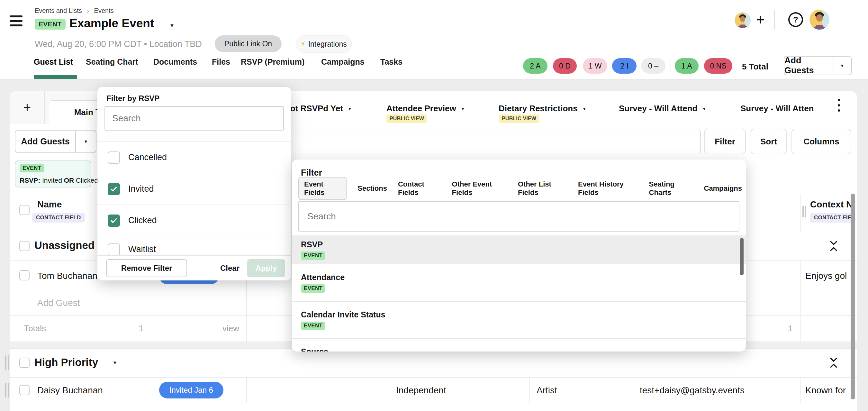  Describe the element at coordinates (115, 363) in the screenshot. I see `section-caret-icon: ▼` at that location.